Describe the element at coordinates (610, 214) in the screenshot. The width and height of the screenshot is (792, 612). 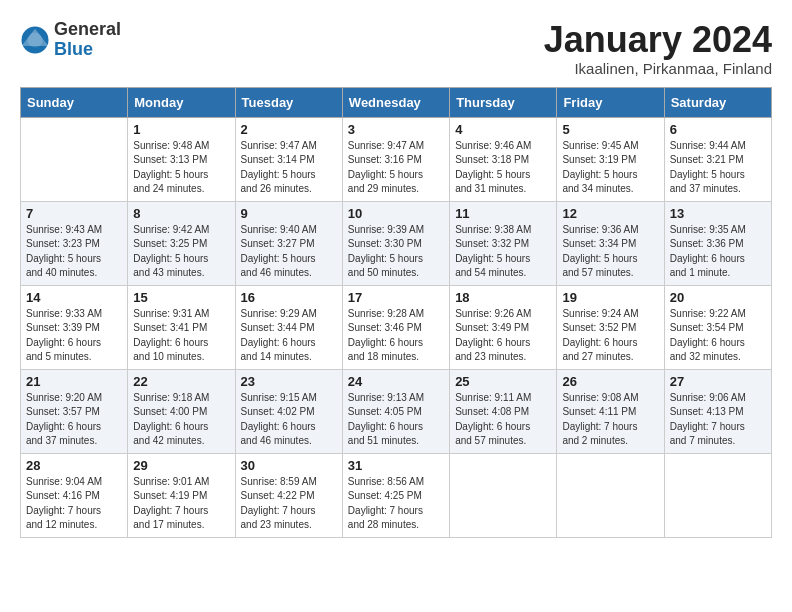
I see `day-number: 12` at that location.